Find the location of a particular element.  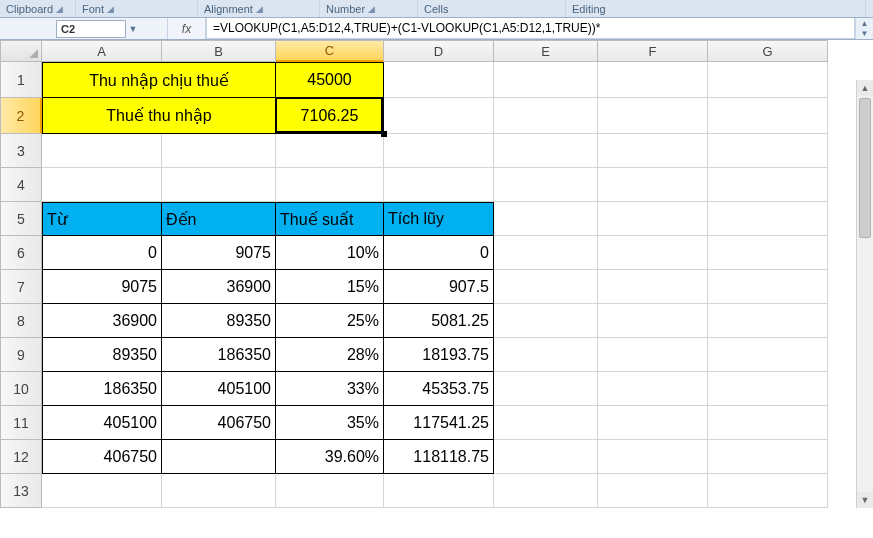

column-header-E: E is located at coordinates (546, 51).